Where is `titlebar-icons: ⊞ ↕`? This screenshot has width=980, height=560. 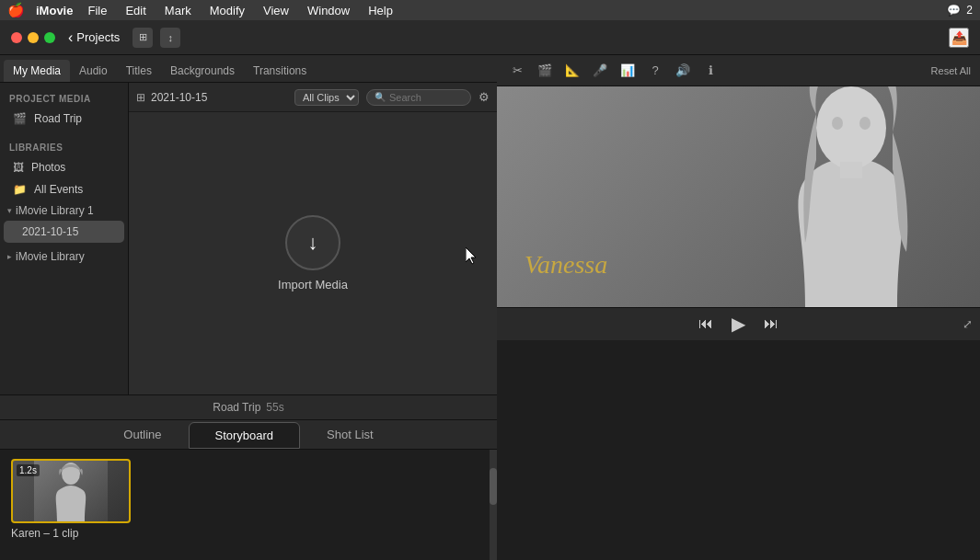
titlebar-icons: ⊞ ↕ is located at coordinates (156, 38).